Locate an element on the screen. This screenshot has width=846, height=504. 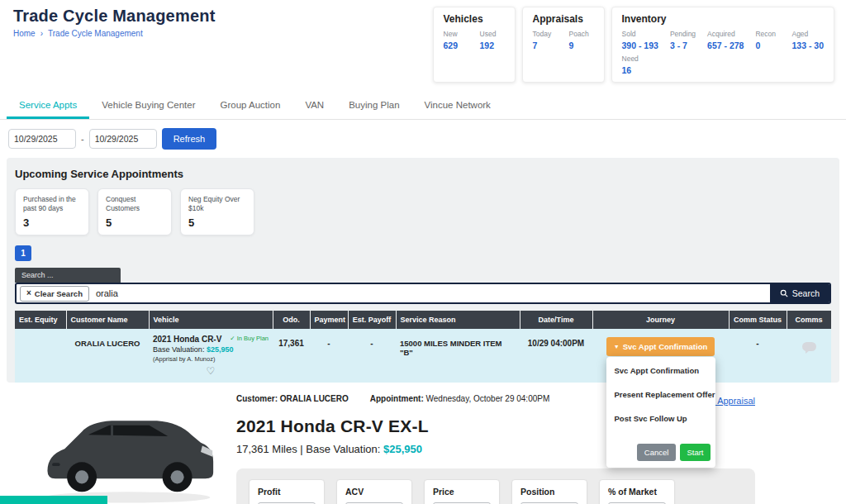
col-header-odo: Odo. is located at coordinates (291, 320).